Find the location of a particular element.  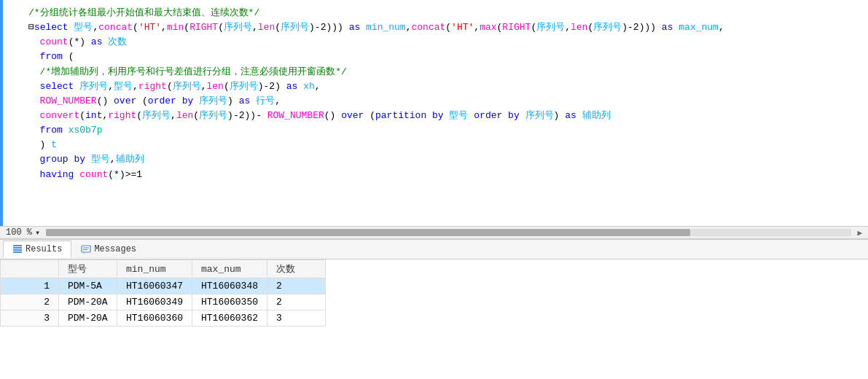

cell-max-num: HT16060350 is located at coordinates (230, 302).